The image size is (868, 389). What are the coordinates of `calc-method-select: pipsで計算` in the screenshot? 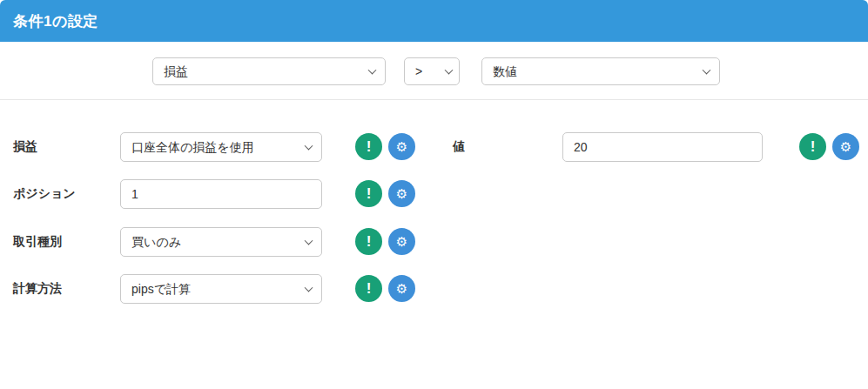 It's located at (221, 289).